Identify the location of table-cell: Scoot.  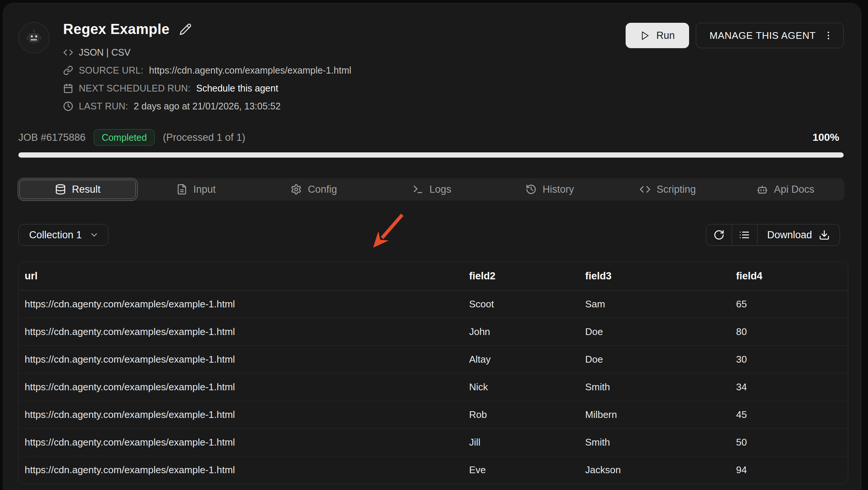
(521, 304).